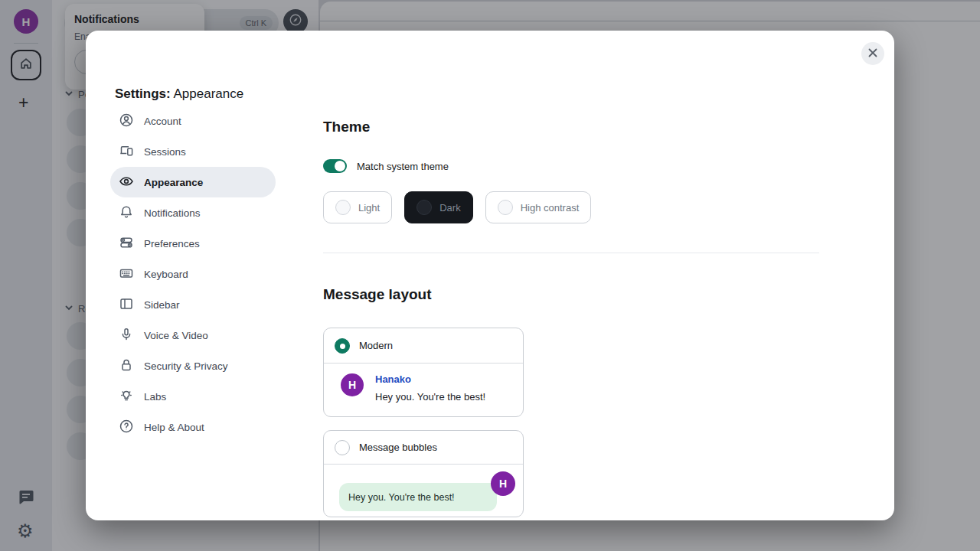  What do you see at coordinates (126, 274) in the screenshot?
I see `keyboard-icon` at bounding box center [126, 274].